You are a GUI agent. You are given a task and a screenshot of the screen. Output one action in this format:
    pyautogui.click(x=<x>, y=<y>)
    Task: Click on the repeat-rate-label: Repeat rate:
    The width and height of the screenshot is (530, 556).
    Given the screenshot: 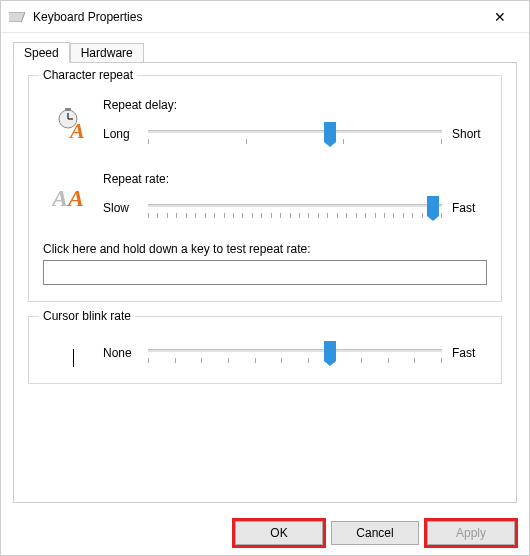 What is the action you would take?
    pyautogui.click(x=295, y=179)
    